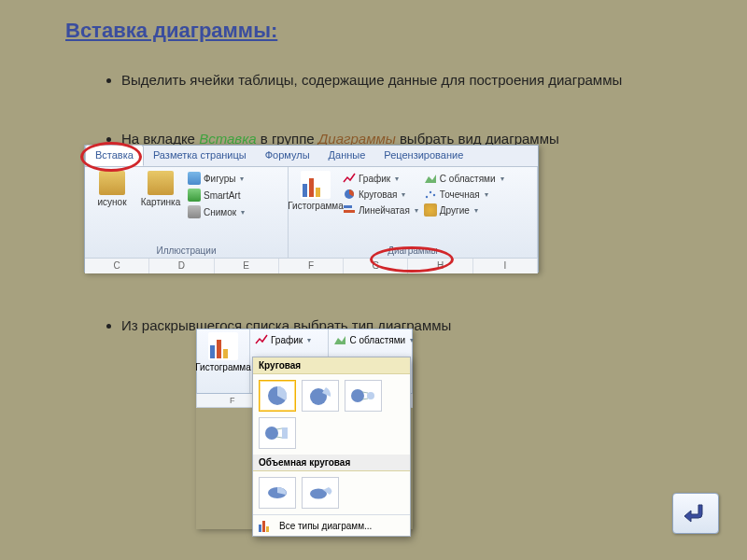  I want to click on tab-formulas: Формулы, so click(288, 156).